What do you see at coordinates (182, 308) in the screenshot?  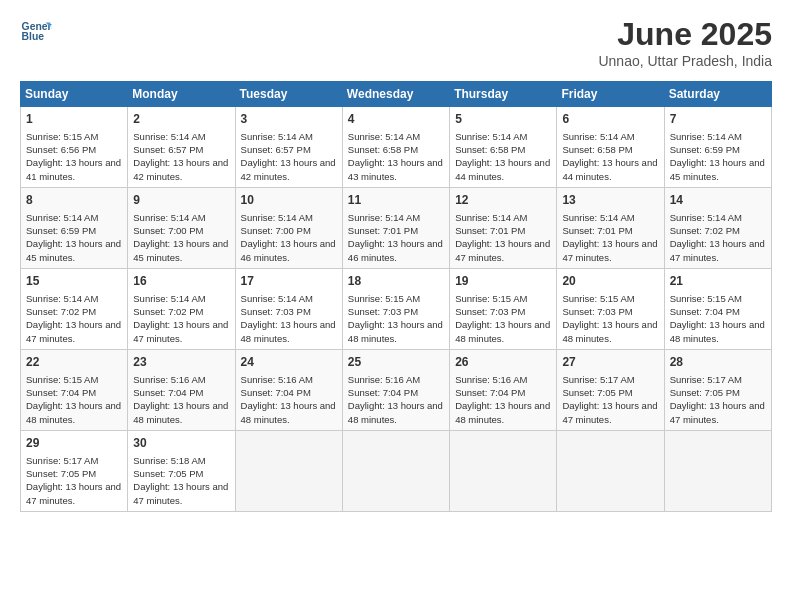 I see `day-16: 16 Sunrise: 5:14 AMSunset: 7:02 PMDaylig…` at bounding box center [182, 308].